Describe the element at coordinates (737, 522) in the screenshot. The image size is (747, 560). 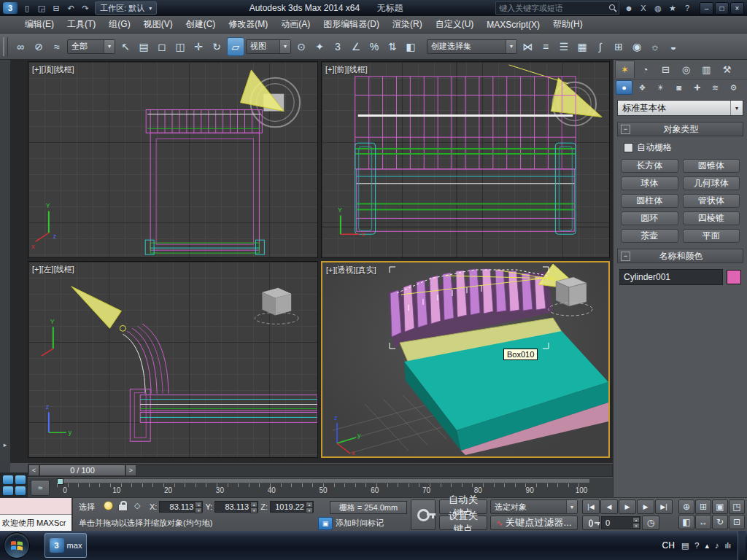
I see `maximize-viewport-toggle-icon: ⊡` at that location.